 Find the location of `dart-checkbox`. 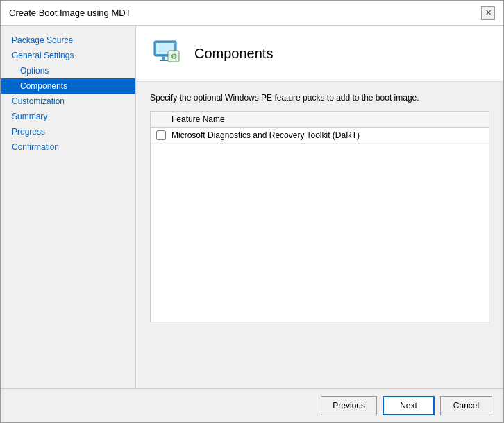

dart-checkbox is located at coordinates (161, 135).